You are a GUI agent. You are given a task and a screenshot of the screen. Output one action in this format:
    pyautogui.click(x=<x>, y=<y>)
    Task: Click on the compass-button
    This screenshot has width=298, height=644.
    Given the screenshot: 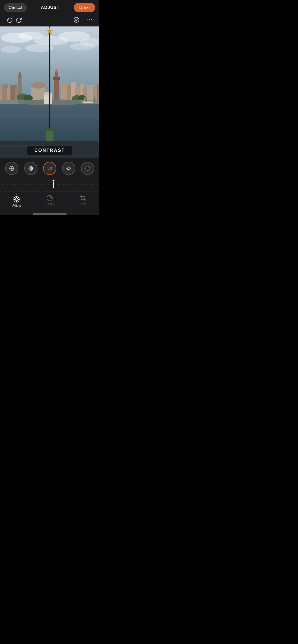 What is the action you would take?
    pyautogui.click(x=76, y=20)
    